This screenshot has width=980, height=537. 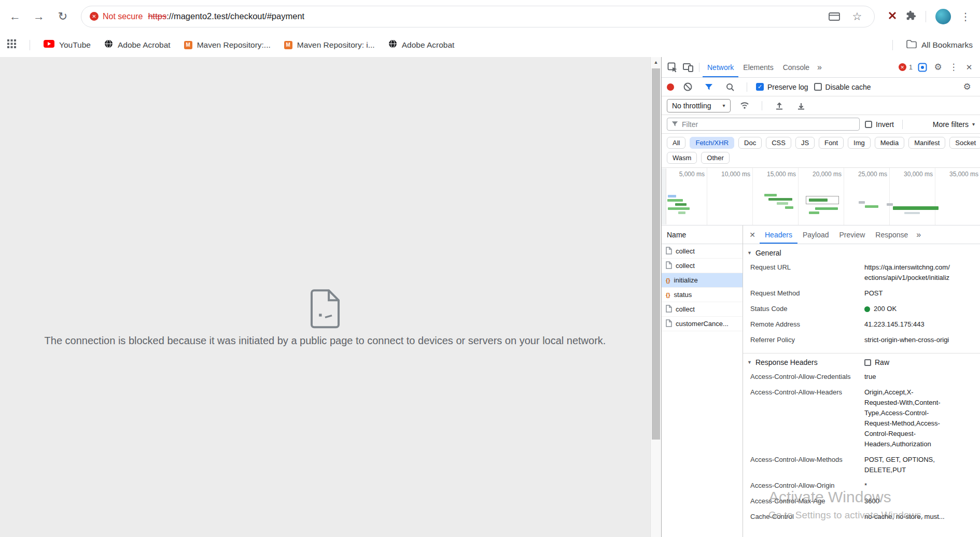 What do you see at coordinates (818, 87) in the screenshot?
I see `disable-cache-checkbox` at bounding box center [818, 87].